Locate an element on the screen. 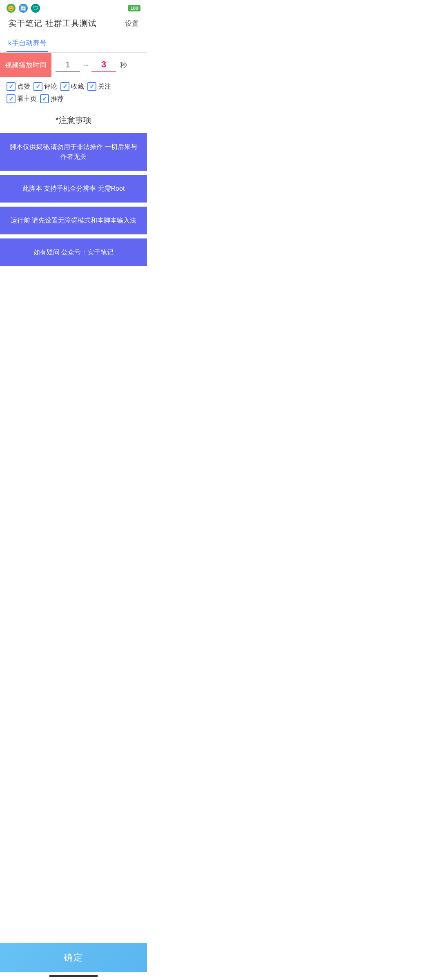  checkbox-collect-label: 收藏 is located at coordinates (78, 87).